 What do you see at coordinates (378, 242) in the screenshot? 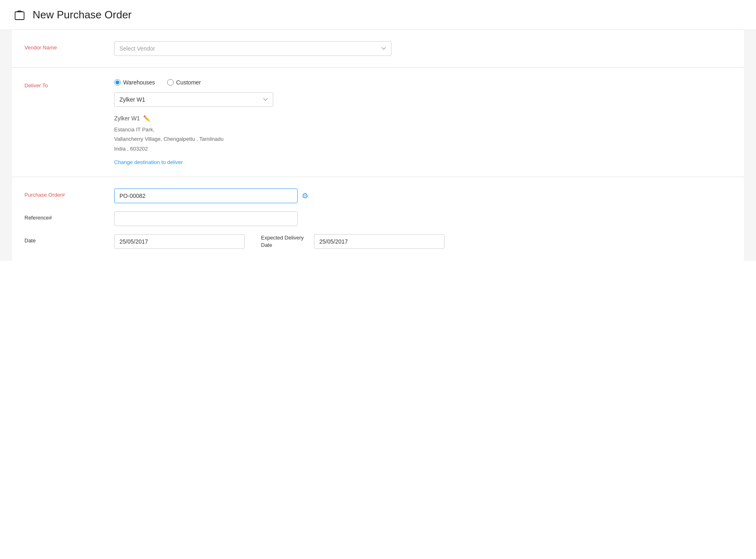
I see `date-row: Date Expected Delivery Date` at bounding box center [378, 242].